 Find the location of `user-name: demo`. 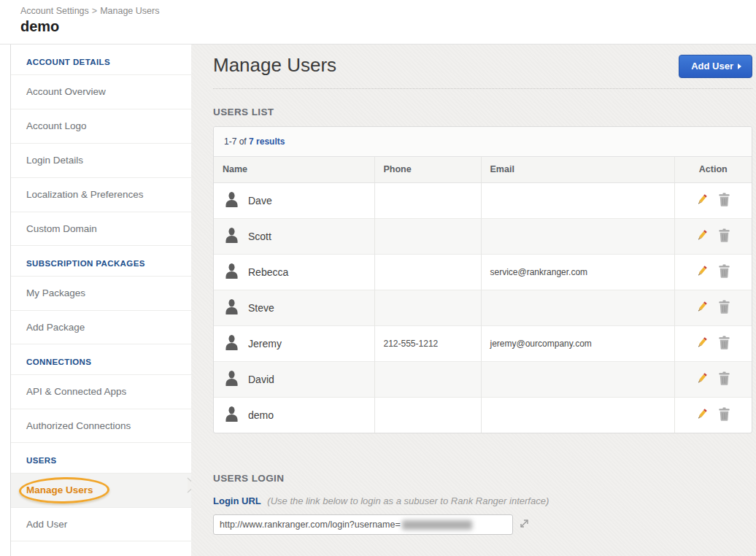

user-name: demo is located at coordinates (261, 415).